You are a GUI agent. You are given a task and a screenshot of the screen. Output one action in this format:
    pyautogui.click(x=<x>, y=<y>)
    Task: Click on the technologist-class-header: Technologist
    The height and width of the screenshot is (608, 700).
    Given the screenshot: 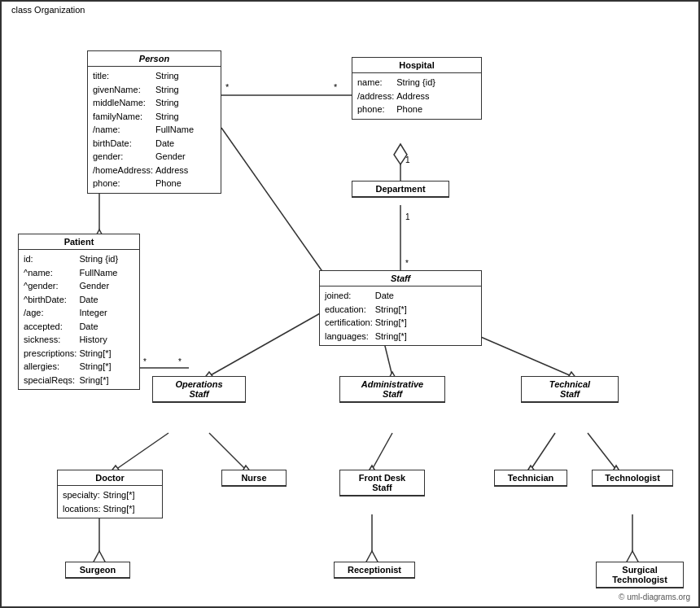 What is the action you would take?
    pyautogui.click(x=632, y=479)
    